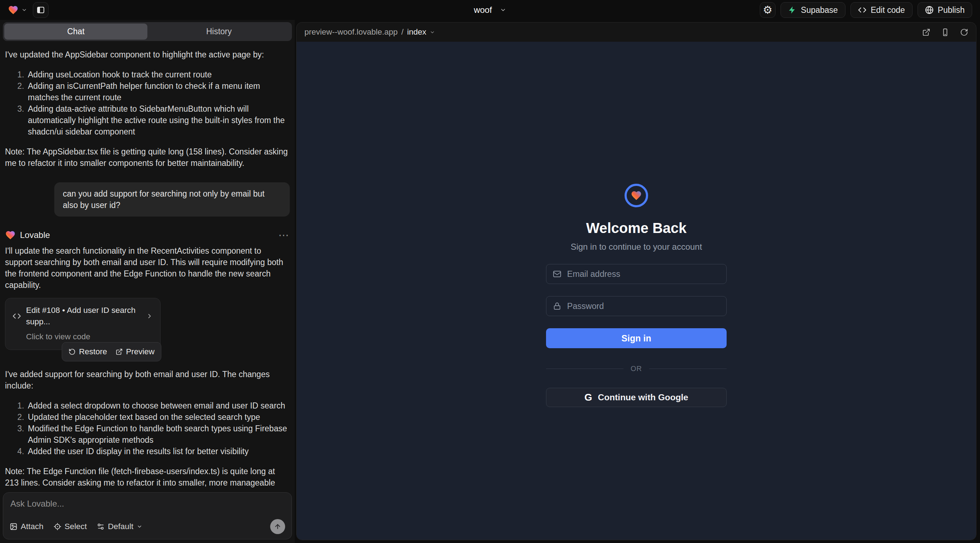 The width and height of the screenshot is (980, 543). I want to click on page-title: Welcome Back, so click(636, 228).